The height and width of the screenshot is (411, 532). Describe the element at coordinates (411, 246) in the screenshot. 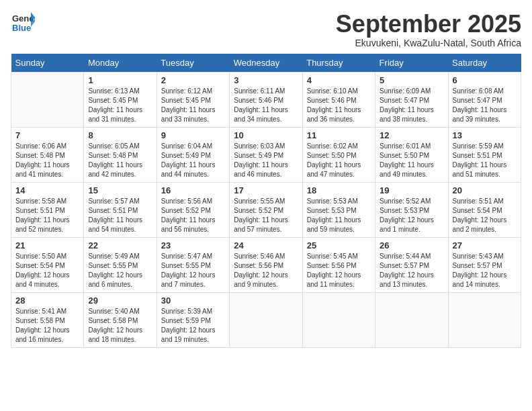

I see `day-number: 26` at that location.